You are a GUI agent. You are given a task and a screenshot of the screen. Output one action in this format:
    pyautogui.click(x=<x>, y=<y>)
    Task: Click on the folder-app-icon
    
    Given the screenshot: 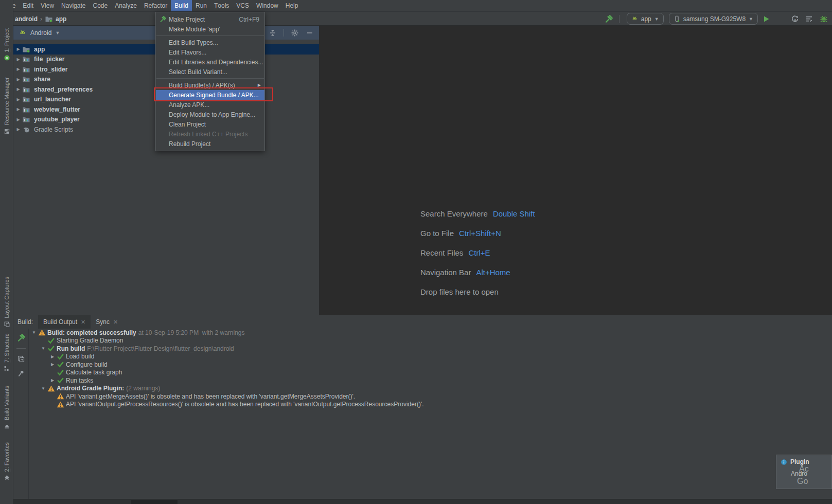 What is the action you would take?
    pyautogui.click(x=26, y=49)
    